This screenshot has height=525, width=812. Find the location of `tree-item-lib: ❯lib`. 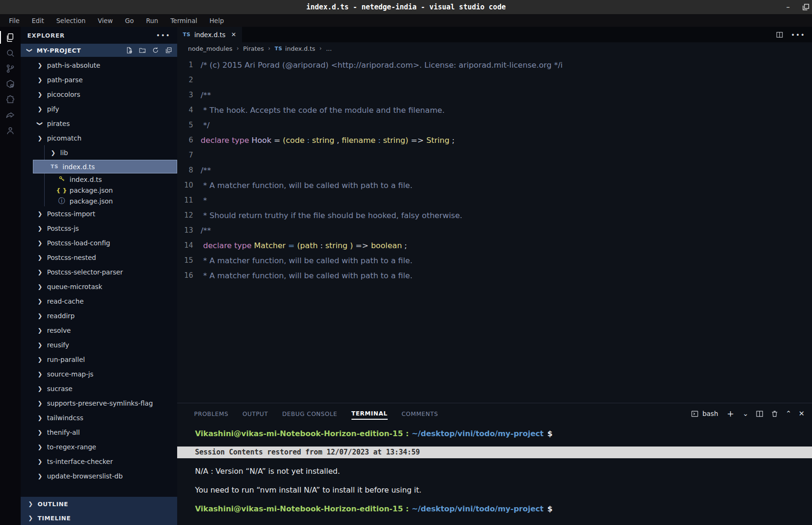

tree-item-lib: ❯lib is located at coordinates (99, 152).